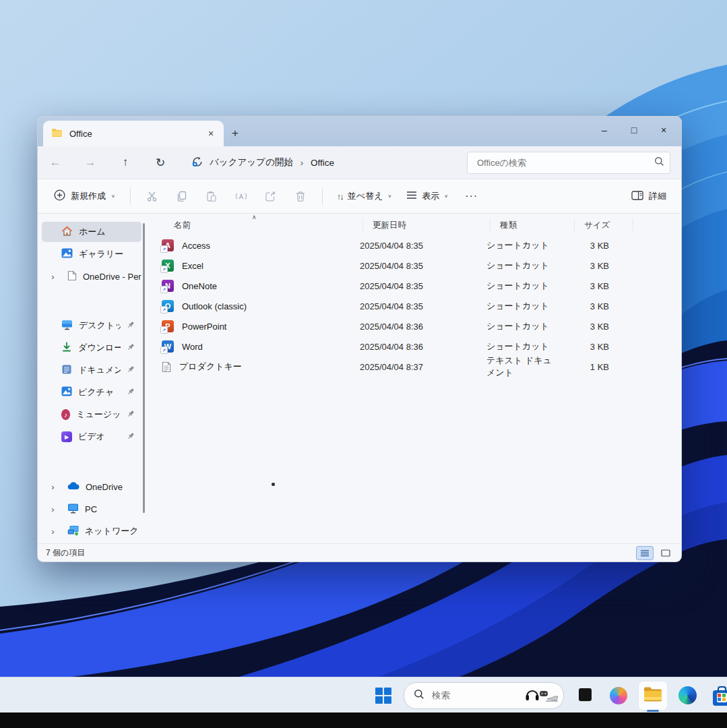 The width and height of the screenshot is (727, 728). What do you see at coordinates (664, 130) in the screenshot?
I see `close-button: ×` at bounding box center [664, 130].